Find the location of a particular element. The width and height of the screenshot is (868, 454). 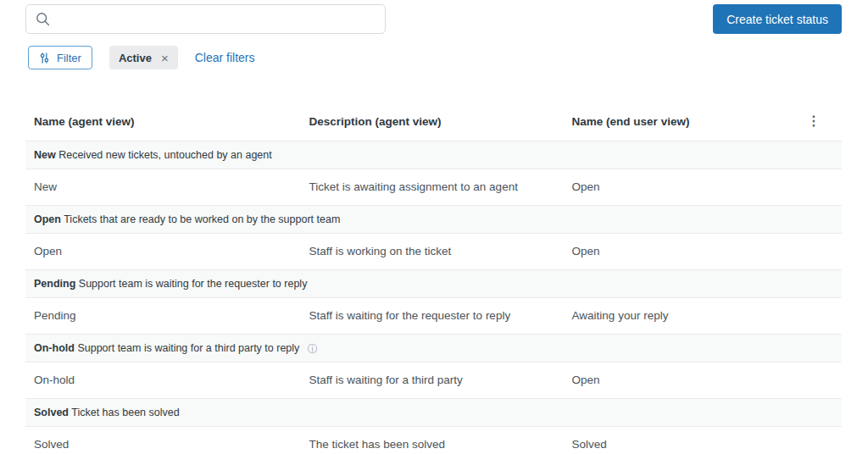

agent-description-cell: The ticket has been solved is located at coordinates (432, 440).